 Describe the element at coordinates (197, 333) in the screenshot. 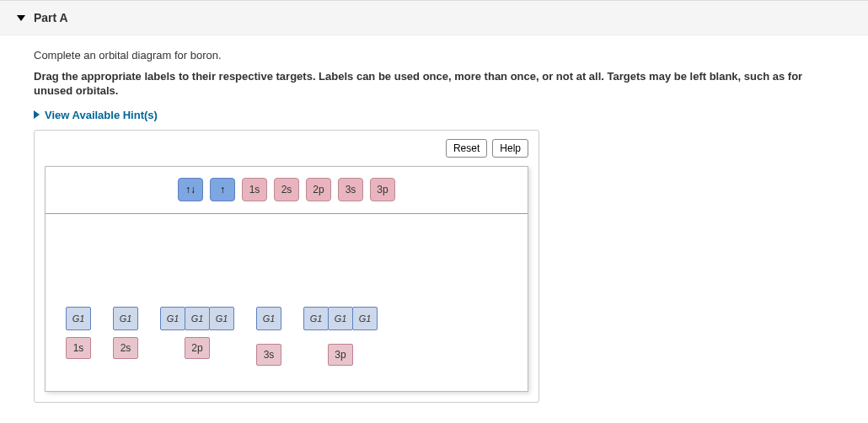

I see `group-2p: G1 G1 G1 2p` at that location.